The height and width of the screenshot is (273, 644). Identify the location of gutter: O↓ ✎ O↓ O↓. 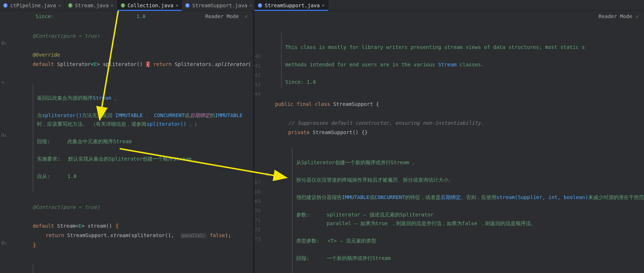
(5, 147).